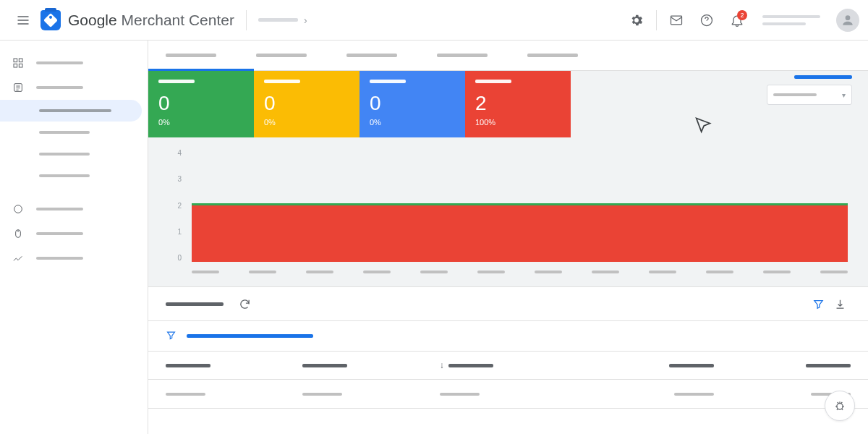 The width and height of the screenshot is (868, 434). Describe the element at coordinates (74, 258) in the screenshot. I see `sidebar-item-growth` at that location.